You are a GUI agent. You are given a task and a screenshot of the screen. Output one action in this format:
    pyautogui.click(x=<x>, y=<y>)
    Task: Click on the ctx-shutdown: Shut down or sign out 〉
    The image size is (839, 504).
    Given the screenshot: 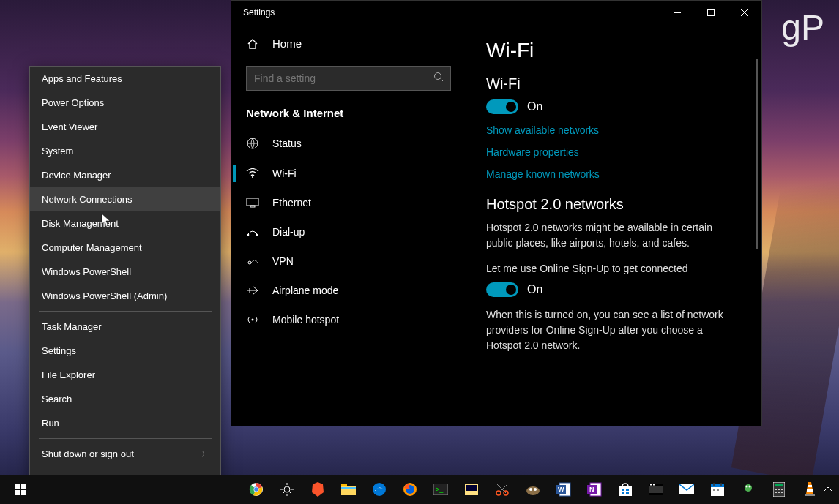 What is the action you would take?
    pyautogui.click(x=125, y=454)
    